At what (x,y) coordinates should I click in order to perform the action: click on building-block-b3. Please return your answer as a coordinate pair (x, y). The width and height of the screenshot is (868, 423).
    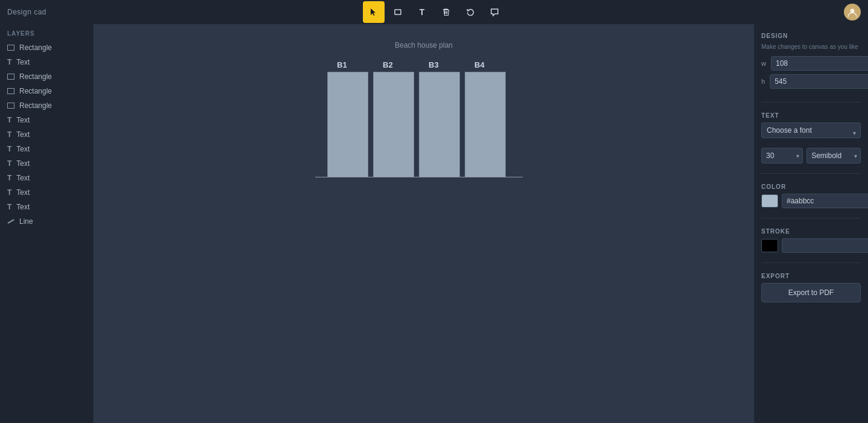
    Looking at the image, I should click on (439, 124).